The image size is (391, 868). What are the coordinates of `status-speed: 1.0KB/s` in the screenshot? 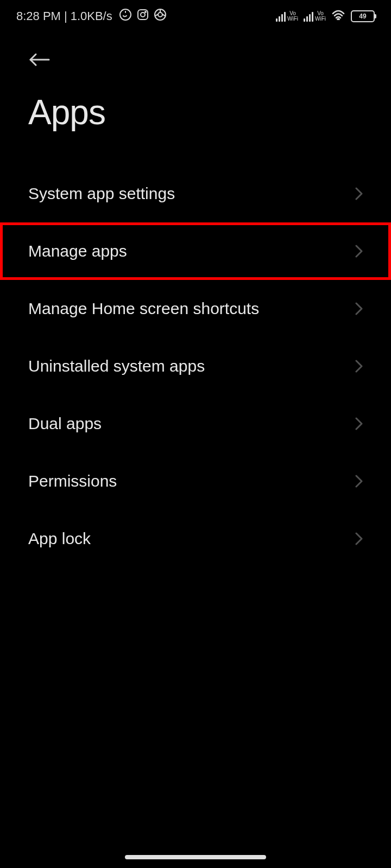 It's located at (91, 16).